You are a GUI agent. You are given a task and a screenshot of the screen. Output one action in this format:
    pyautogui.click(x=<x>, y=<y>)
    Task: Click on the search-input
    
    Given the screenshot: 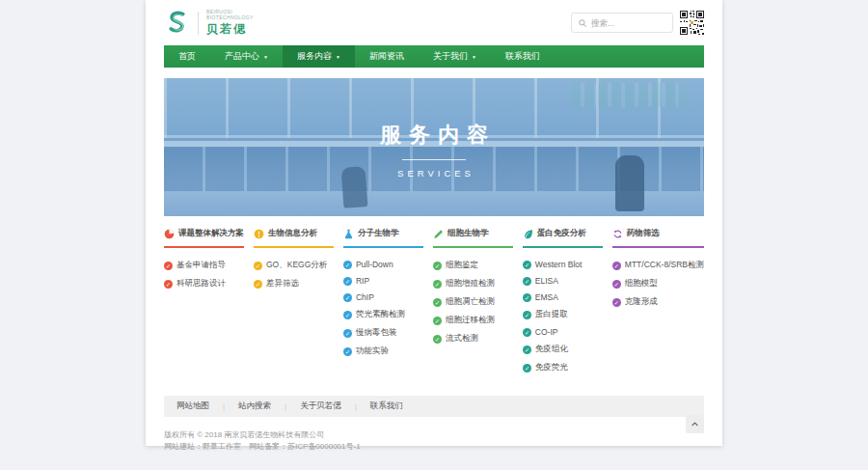 What is the action you would take?
    pyautogui.click(x=629, y=23)
    